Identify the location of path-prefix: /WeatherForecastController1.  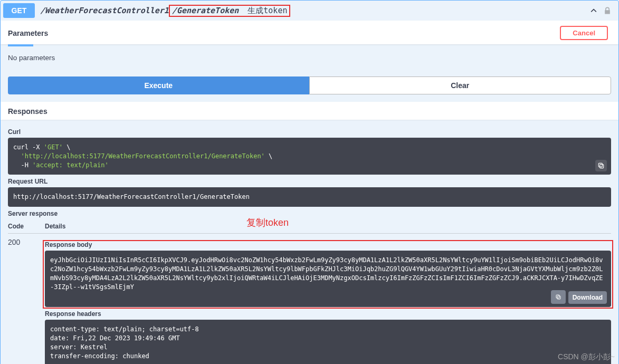
(104, 11).